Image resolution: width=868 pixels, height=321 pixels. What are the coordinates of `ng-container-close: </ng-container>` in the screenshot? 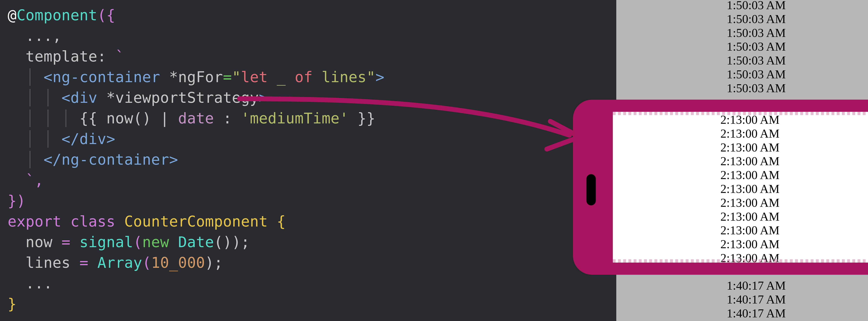 It's located at (111, 159).